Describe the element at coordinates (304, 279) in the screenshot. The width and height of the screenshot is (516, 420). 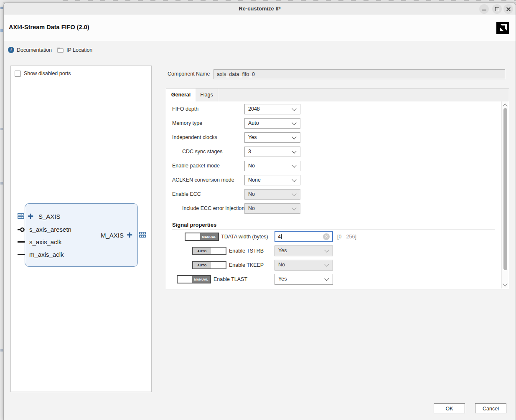
I see `enable-tlast-select: Yes` at that location.